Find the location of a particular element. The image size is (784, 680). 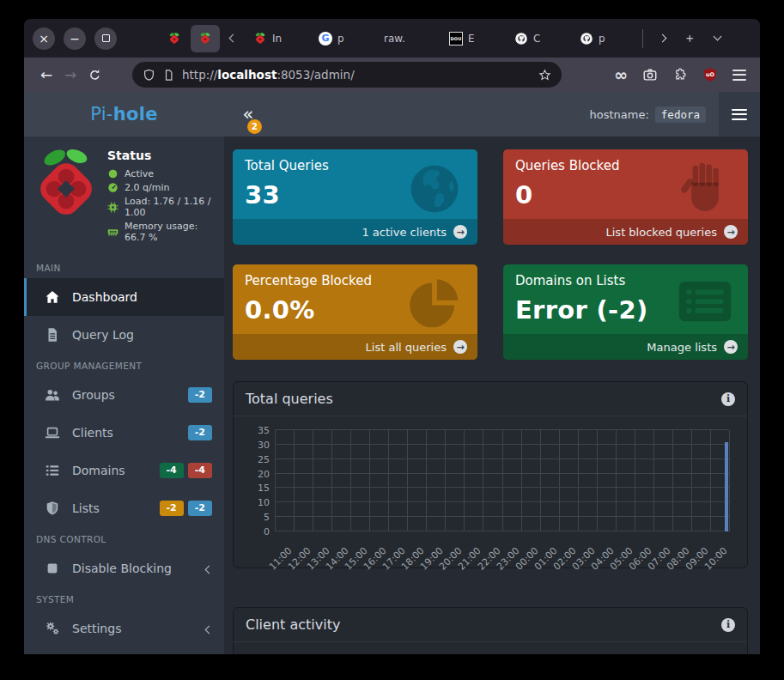

chevron-left-favicon-icon is located at coordinates (233, 39).